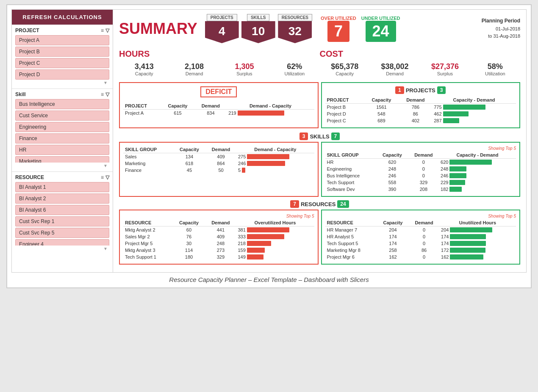 The width and height of the screenshot is (538, 392). What do you see at coordinates (62, 75) in the screenshot?
I see `sidebar-item-project-d: Project D` at bounding box center [62, 75].